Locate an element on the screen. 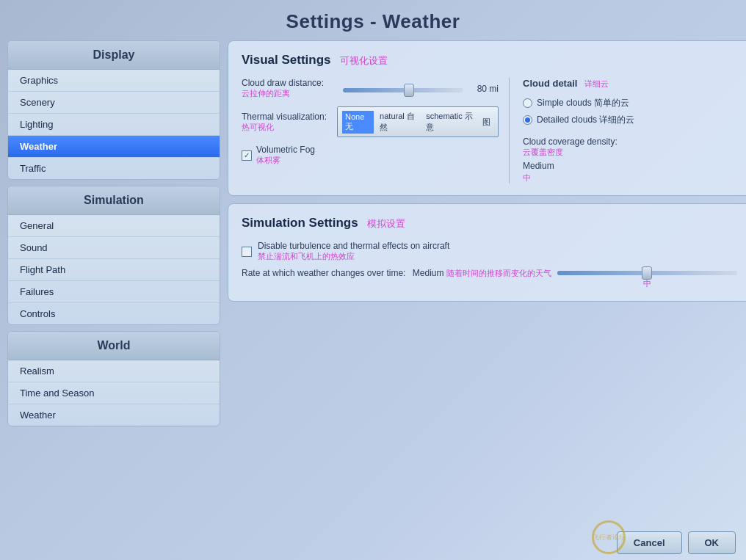  coverage-value: Medium is located at coordinates (539, 166).